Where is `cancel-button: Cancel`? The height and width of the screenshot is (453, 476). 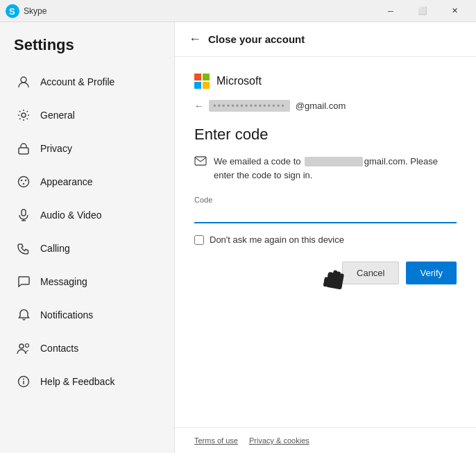 cancel-button: Cancel is located at coordinates (371, 273).